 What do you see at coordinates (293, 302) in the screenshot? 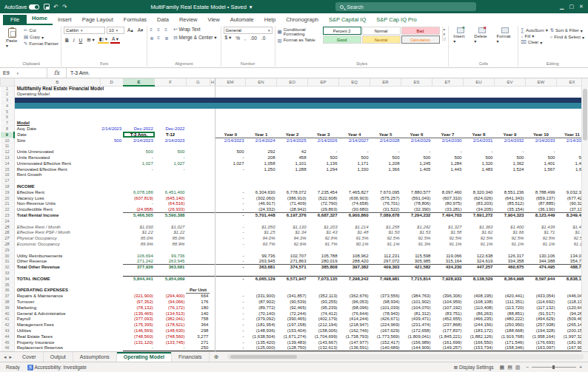
I see `cell: (90,539)` at bounding box center [293, 302].